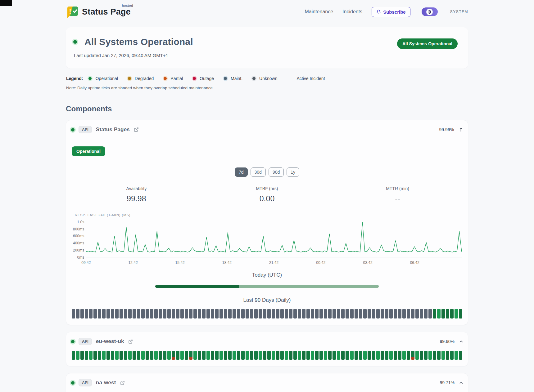 The image size is (534, 392). Describe the element at coordinates (293, 172) in the screenshot. I see `range-1y-button: 1y` at that location.